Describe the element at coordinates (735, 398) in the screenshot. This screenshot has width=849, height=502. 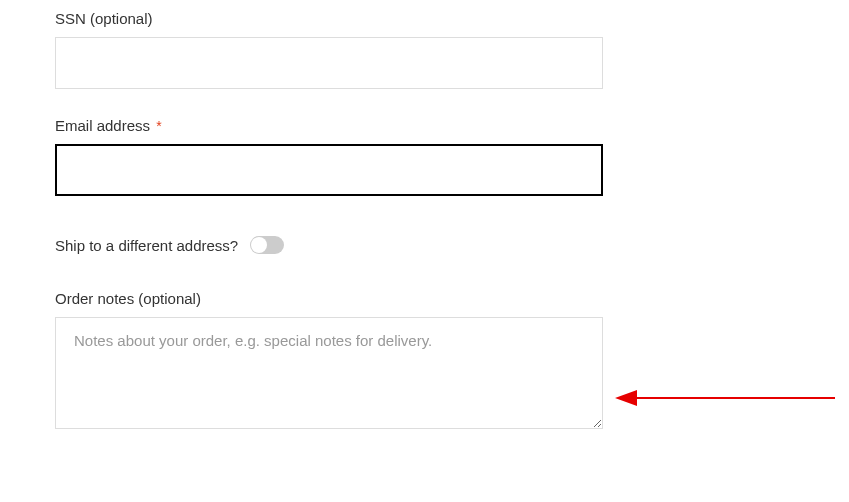
I see `arrow-line` at that location.